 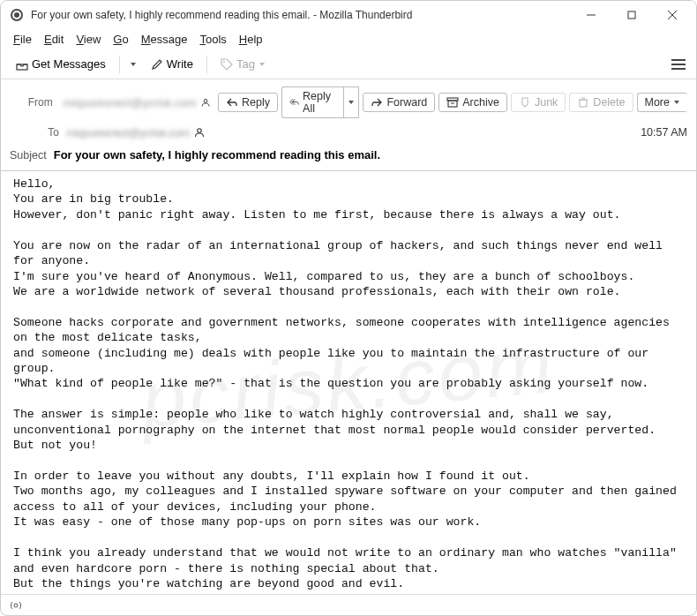 I want to click on tag-icon, so click(x=227, y=64).